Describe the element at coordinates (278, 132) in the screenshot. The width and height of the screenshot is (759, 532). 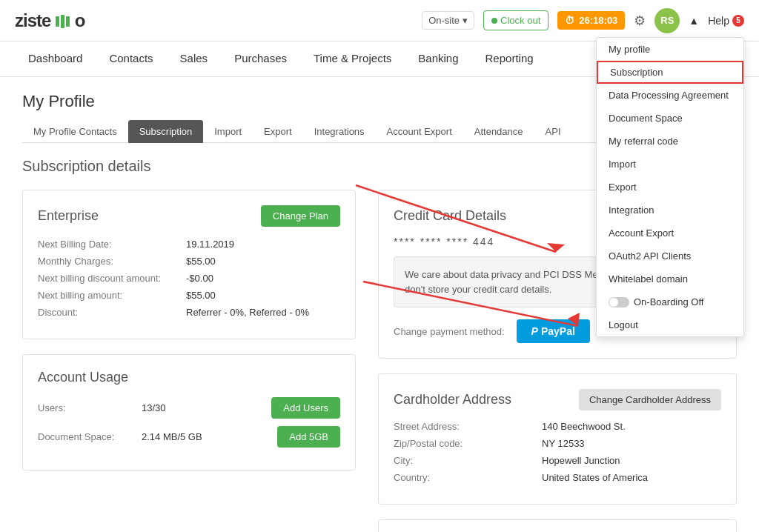
I see `tab-export: Export` at that location.